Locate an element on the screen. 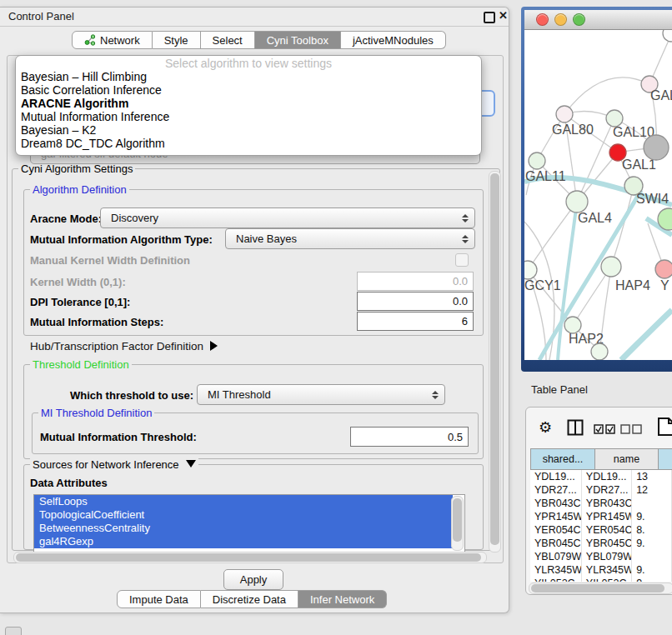  column-header-shared: shared... is located at coordinates (563, 459).